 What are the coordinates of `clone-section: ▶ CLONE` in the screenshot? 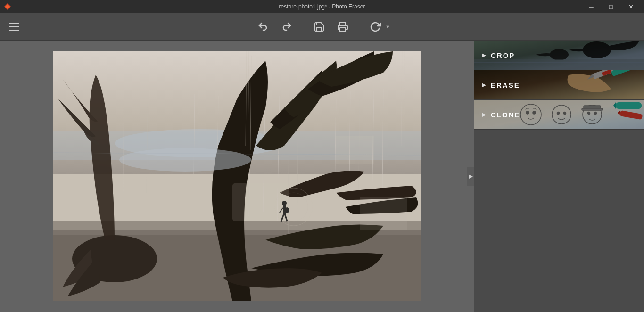 It's located at (559, 115).